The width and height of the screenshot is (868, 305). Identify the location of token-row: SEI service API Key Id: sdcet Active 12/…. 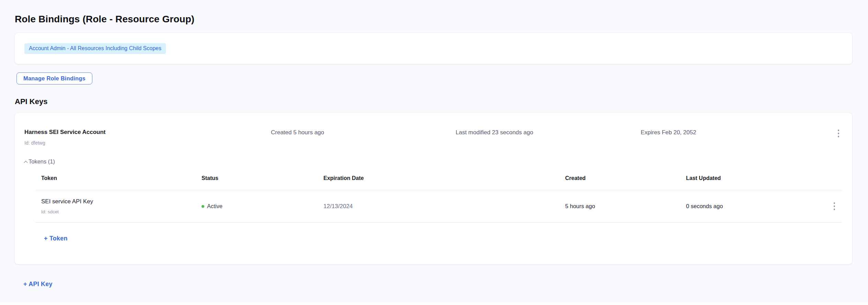
(439, 206).